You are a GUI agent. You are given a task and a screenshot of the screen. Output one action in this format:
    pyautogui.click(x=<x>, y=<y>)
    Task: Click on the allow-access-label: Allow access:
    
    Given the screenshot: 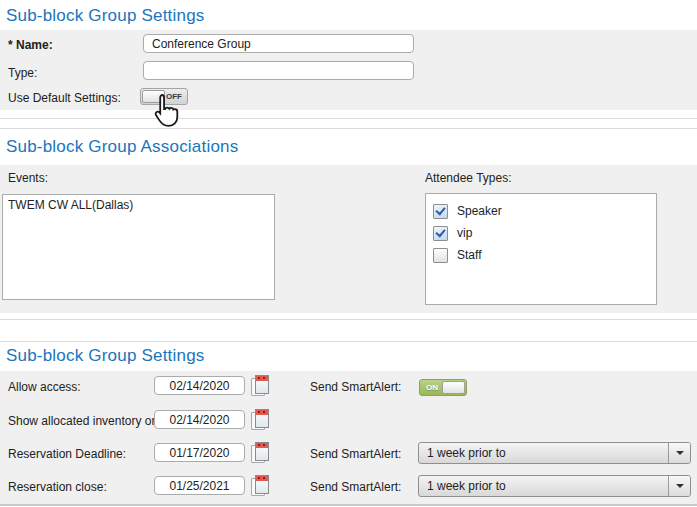 What is the action you would take?
    pyautogui.click(x=44, y=387)
    